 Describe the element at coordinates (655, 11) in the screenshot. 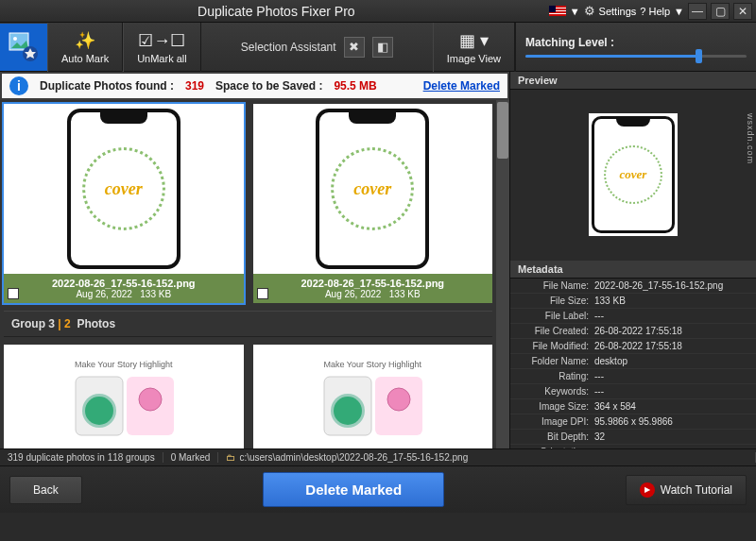

I see `help-link: ? Help` at that location.